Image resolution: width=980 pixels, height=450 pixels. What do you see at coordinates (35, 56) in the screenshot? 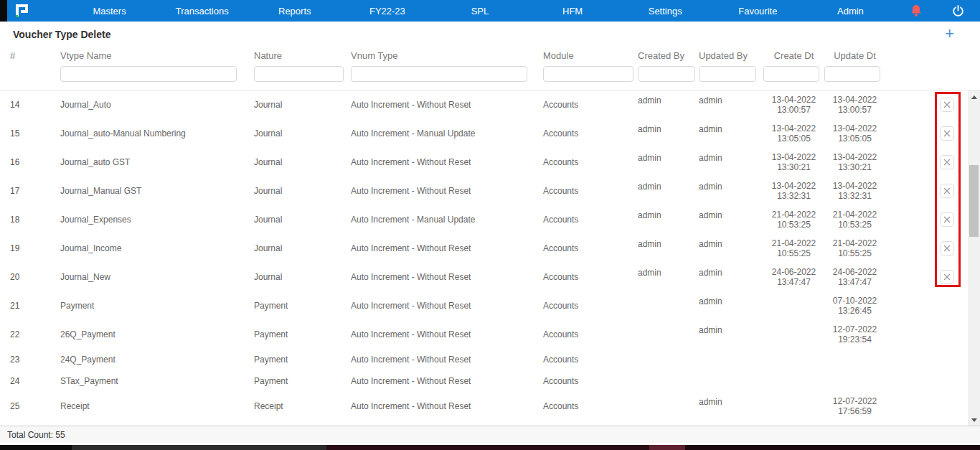
I see `column-header-num: #` at bounding box center [35, 56].